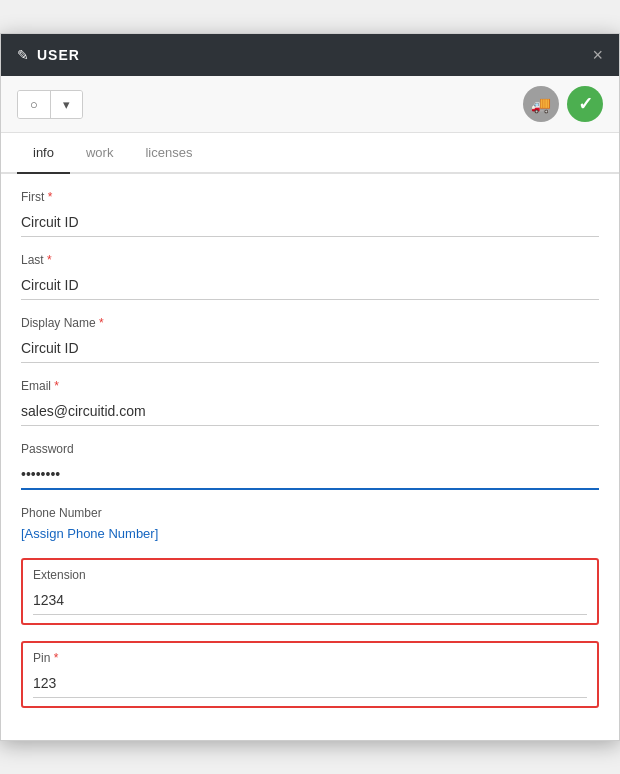 The height and width of the screenshot is (774, 620). I want to click on header-left: ✎ USER, so click(48, 55).